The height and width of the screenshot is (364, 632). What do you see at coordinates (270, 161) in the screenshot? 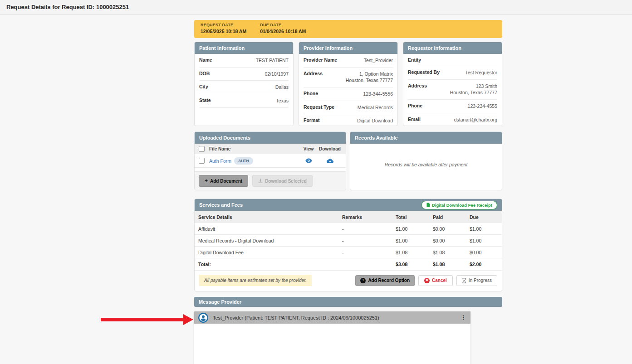
I see `document-row: Auth Form AUTH` at bounding box center [270, 161].